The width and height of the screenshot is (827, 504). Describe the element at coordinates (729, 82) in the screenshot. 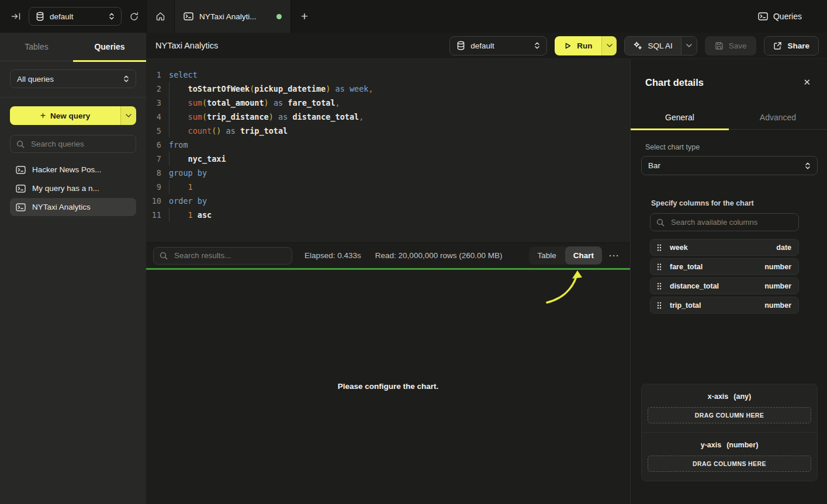

I see `panel-header: Chart details ✕` at that location.